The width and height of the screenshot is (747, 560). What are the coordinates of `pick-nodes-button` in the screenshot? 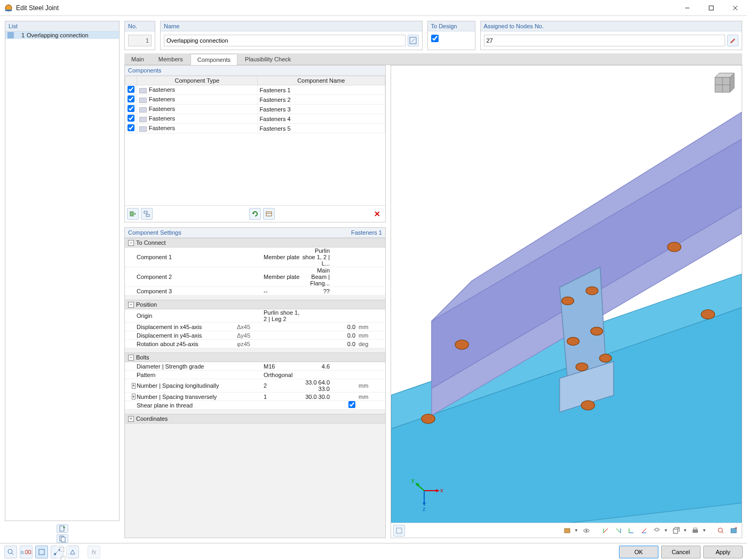 It's located at (733, 41).